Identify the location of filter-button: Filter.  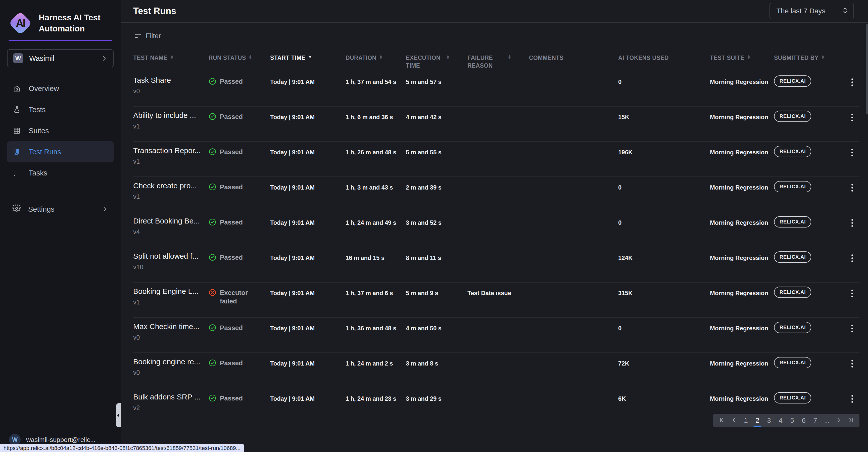
(494, 36).